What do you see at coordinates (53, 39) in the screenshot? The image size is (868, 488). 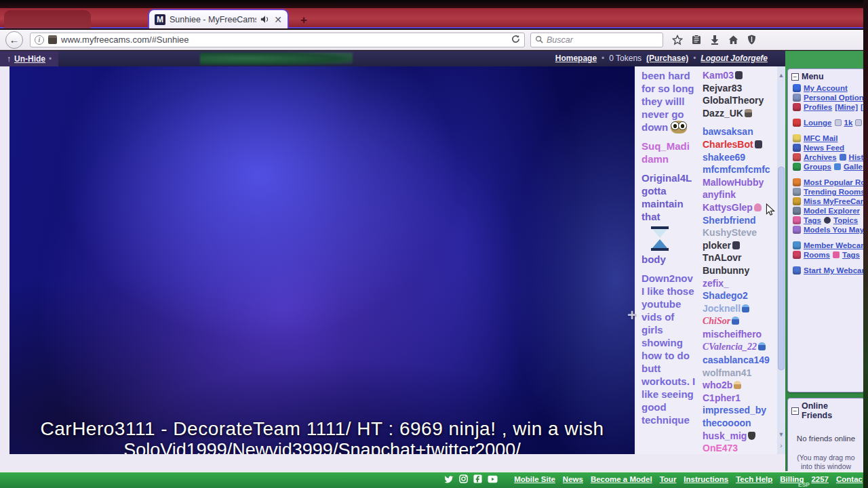 I see `site-identity-icon` at bounding box center [53, 39].